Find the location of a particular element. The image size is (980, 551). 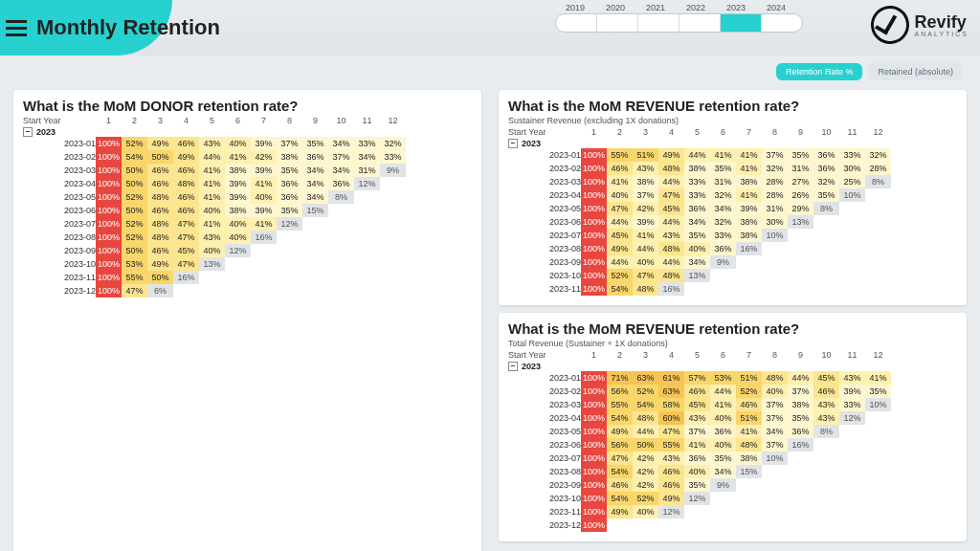

table-row: 2023-03100%55%54%58%45%41%46%37%38%43%33… is located at coordinates (700, 405).